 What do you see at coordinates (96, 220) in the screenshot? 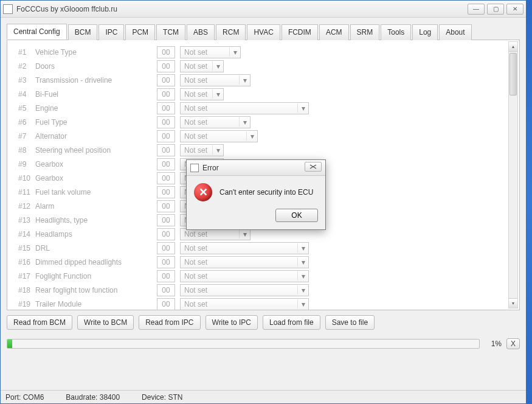
I see `row-label: Headlights, type` at bounding box center [96, 220].